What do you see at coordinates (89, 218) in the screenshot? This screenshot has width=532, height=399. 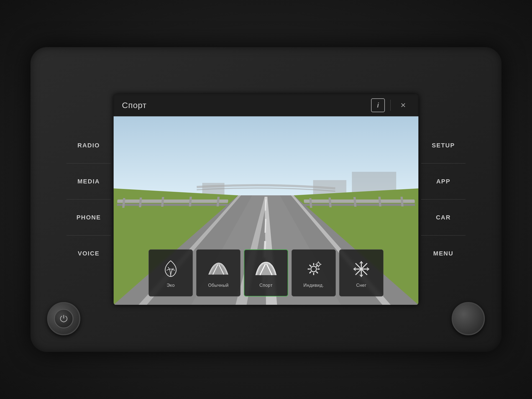 I see `nav-phone: PHONE` at bounding box center [89, 218].